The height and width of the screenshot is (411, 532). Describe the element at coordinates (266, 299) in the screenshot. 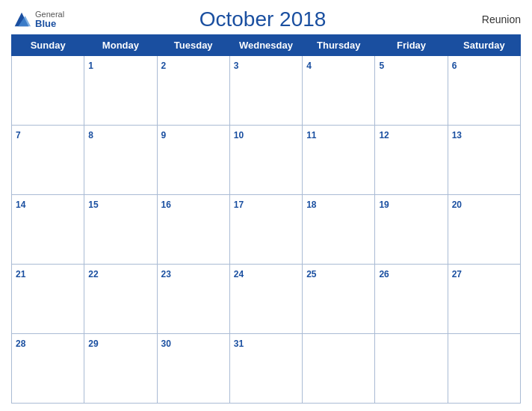

I see `calendar-cell: 24` at that location.